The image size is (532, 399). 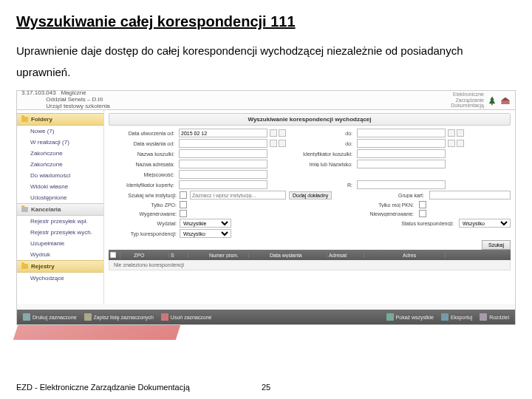 What do you see at coordinates (228, 256) in the screenshot?
I see `col-numer: Numer pism.` at bounding box center [228, 256].